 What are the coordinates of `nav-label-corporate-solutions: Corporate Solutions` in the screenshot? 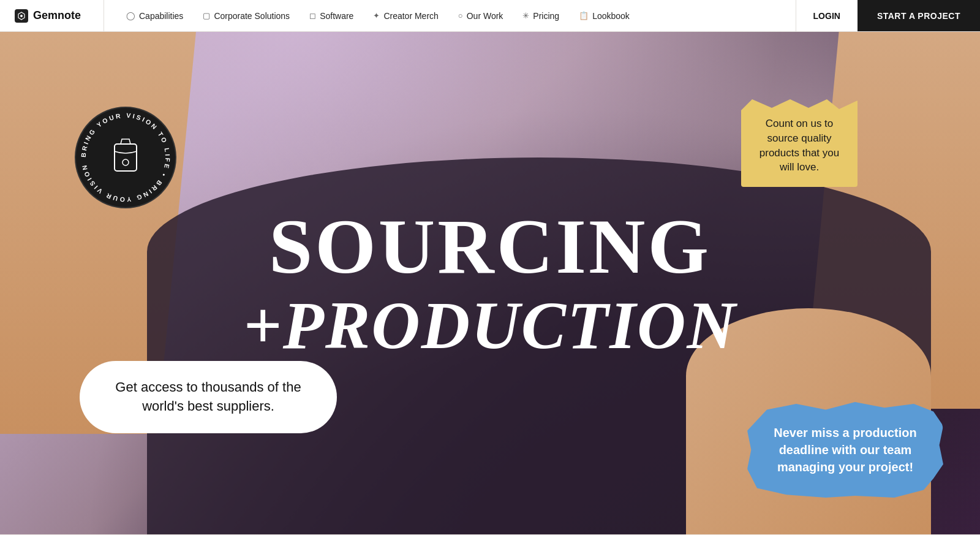 It's located at (252, 16).